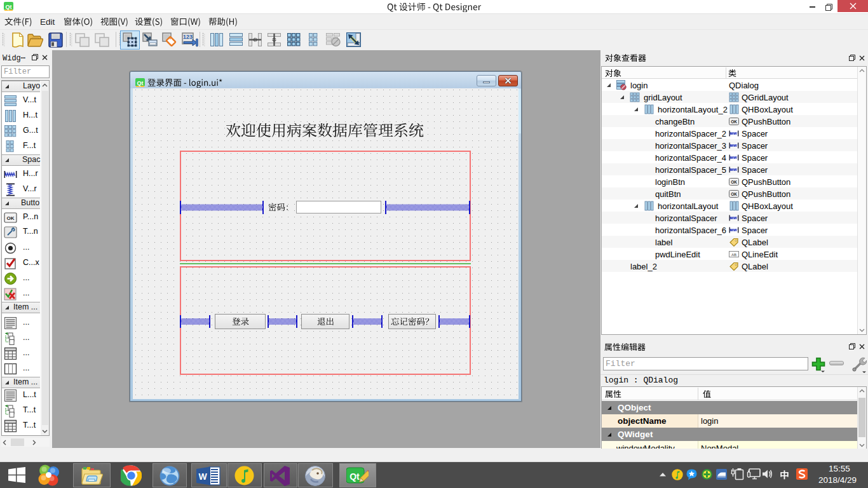 The width and height of the screenshot is (868, 488). Describe the element at coordinates (203, 477) in the screenshot. I see `svg-text: W` at that location.